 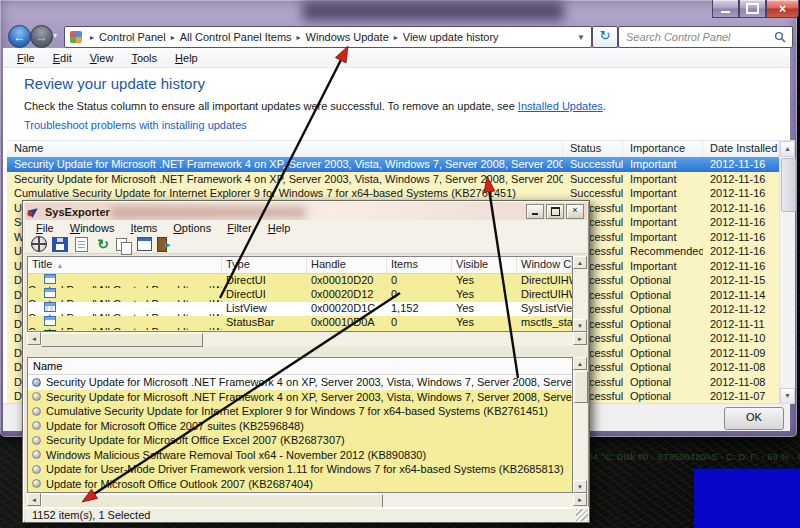 What do you see at coordinates (555, 212) in the screenshot?
I see `classic-window-controls: ×` at bounding box center [555, 212].